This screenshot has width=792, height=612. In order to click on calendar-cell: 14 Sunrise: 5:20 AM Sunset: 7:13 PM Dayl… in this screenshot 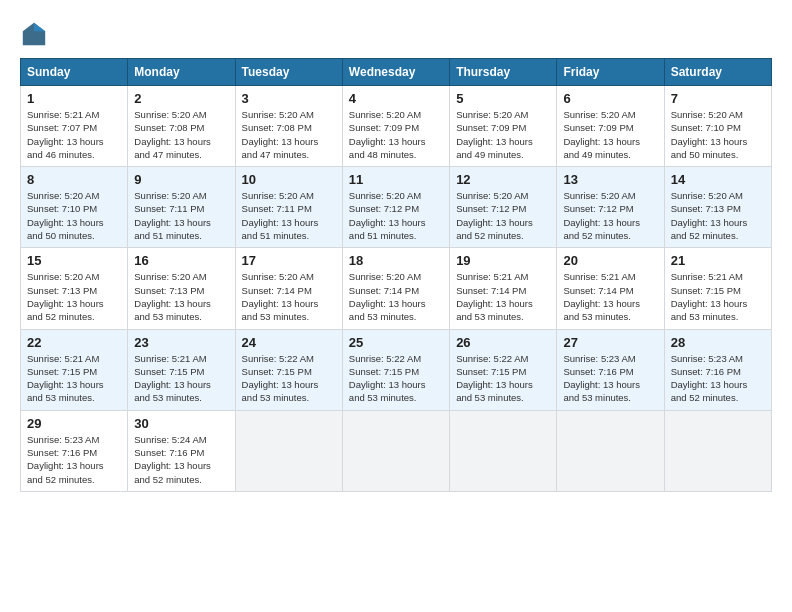, I will do `click(718, 208)`.